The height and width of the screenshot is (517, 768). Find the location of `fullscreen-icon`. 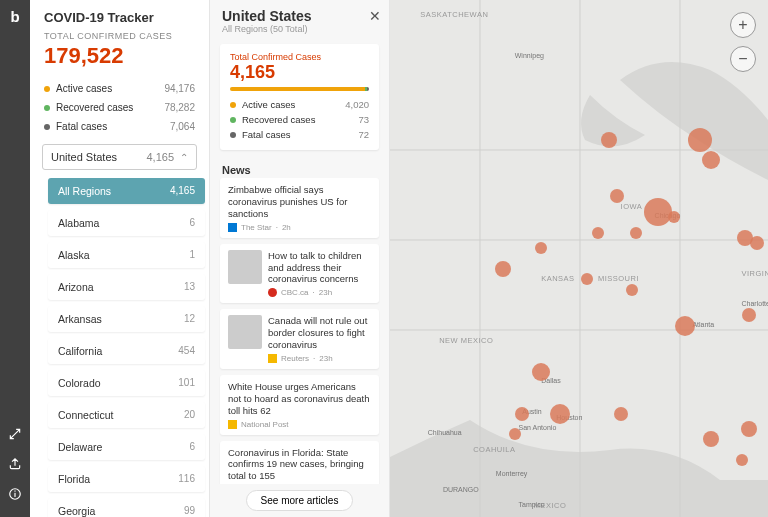

fullscreen-icon is located at coordinates (15, 434).